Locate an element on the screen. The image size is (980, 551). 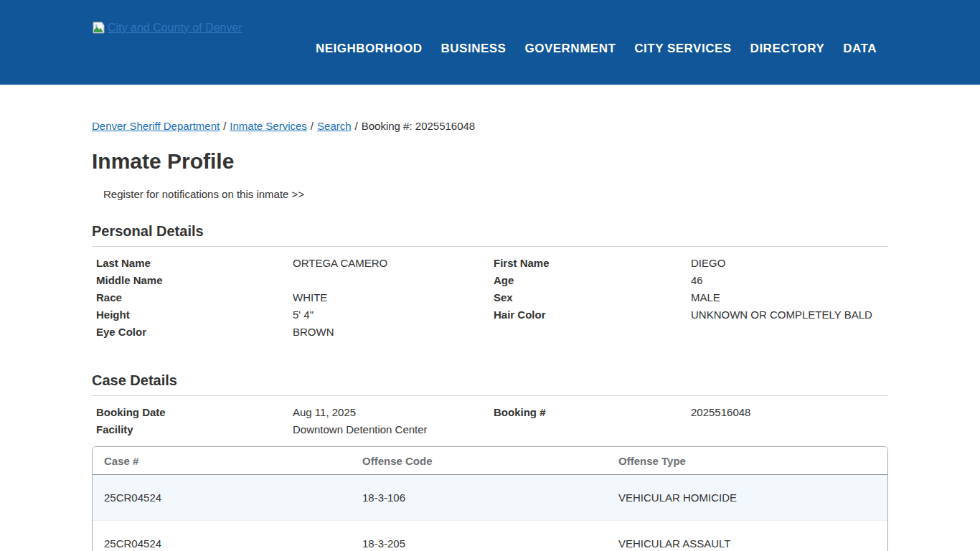
field-value: 2025516048 is located at coordinates (789, 413).